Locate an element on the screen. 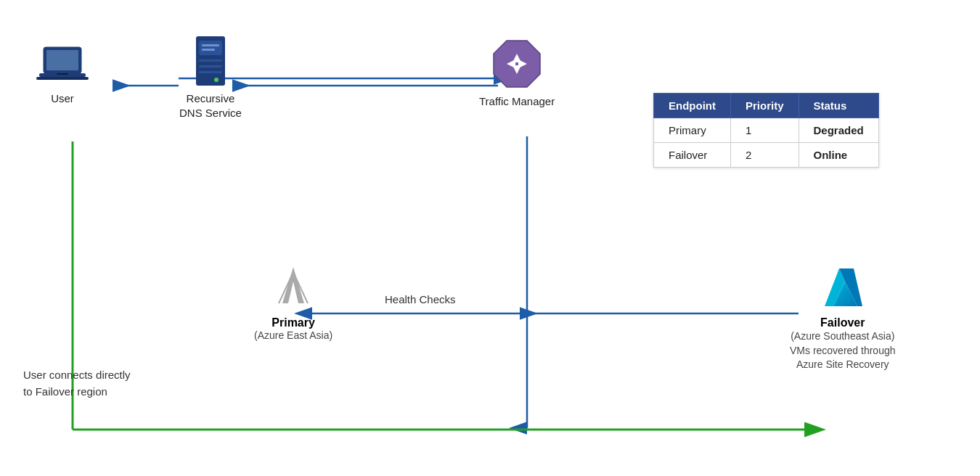  table-cell-status-2: Online is located at coordinates (838, 155).